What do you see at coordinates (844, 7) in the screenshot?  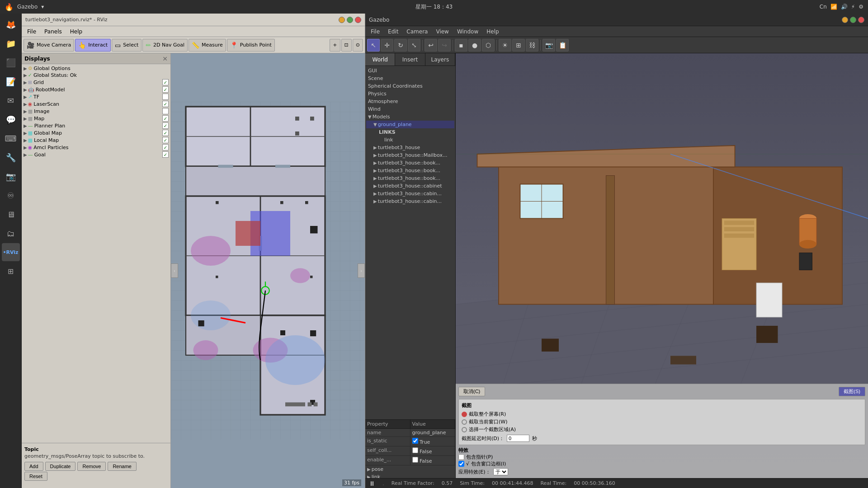 I see `volume-icon: 🔊` at bounding box center [844, 7].